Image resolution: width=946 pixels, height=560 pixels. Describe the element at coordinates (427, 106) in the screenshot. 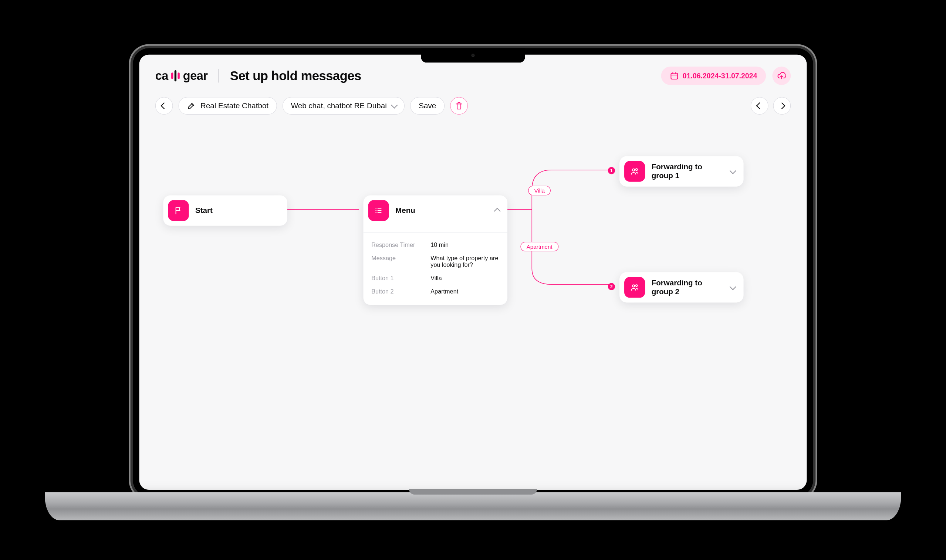

I see `save-label: Save` at that location.